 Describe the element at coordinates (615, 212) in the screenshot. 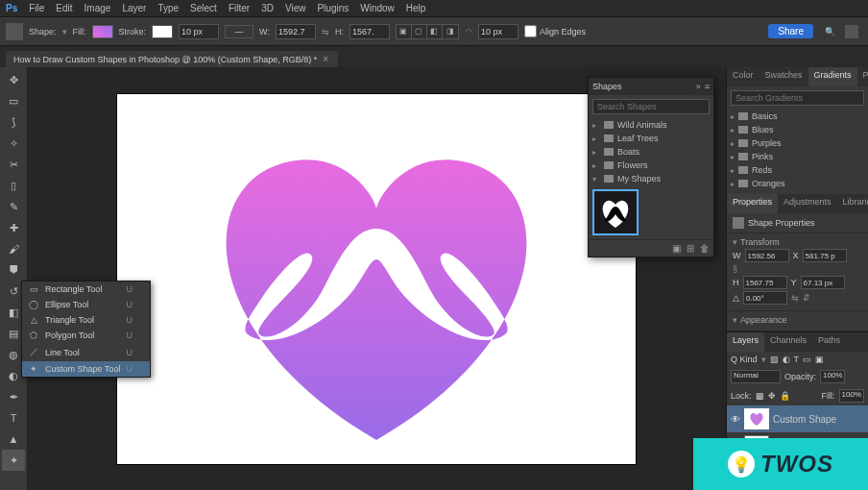

I see `shape-preset-thumbnail` at that location.